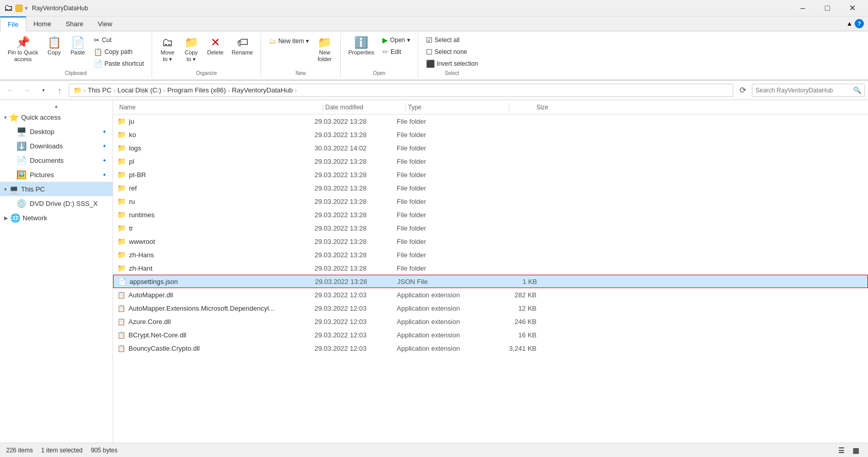 This screenshot has width=868, height=457. What do you see at coordinates (75, 24) in the screenshot?
I see `tab-share: Share` at bounding box center [75, 24].